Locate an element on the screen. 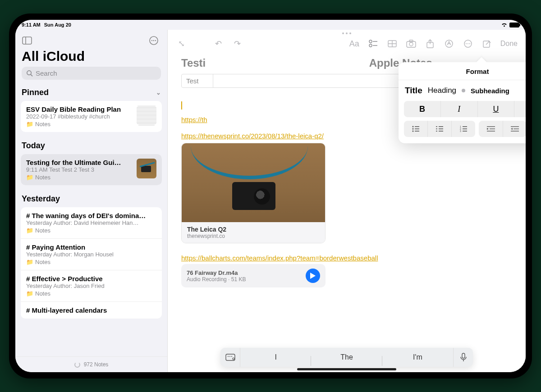 This screenshot has height=392, width=541. suggestion: I is located at coordinates (276, 357).